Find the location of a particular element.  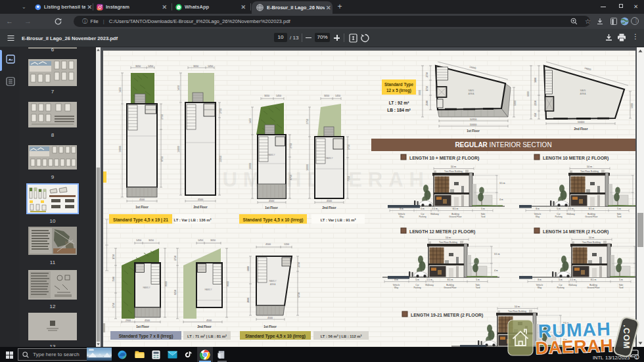

svg-text: LENGTH 19-21 METER (2 FLOOR) is located at coordinates (447, 315).